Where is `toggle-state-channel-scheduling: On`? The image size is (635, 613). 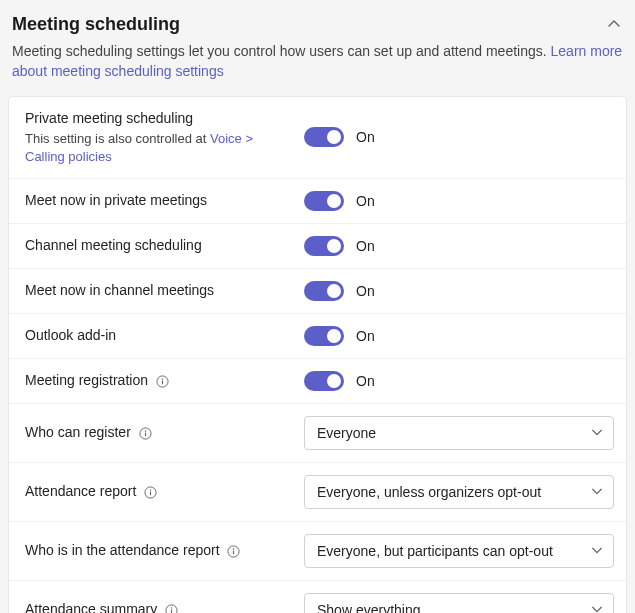
toggle-state-channel-scheduling: On is located at coordinates (366, 246).